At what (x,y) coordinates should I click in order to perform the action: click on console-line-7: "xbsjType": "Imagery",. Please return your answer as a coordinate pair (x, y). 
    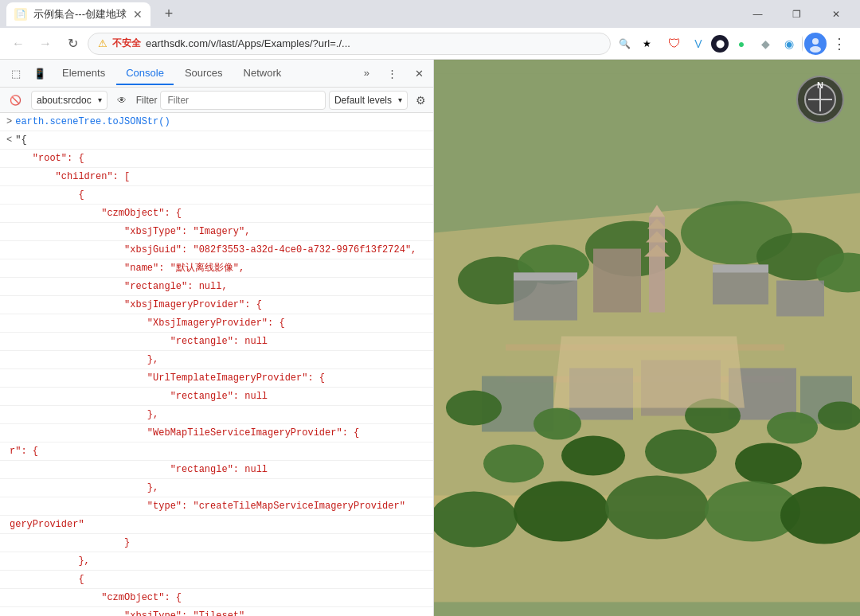
    Looking at the image, I should click on (217, 232).